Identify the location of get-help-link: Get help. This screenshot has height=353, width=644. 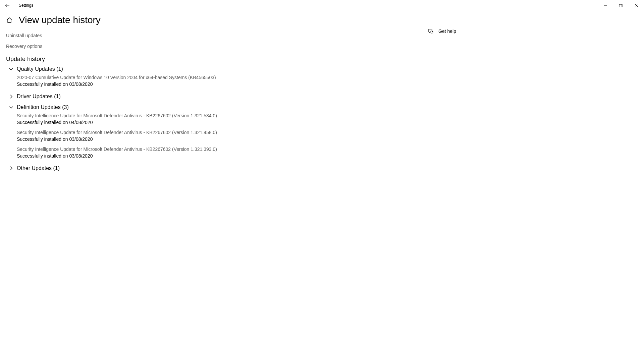
(442, 31).